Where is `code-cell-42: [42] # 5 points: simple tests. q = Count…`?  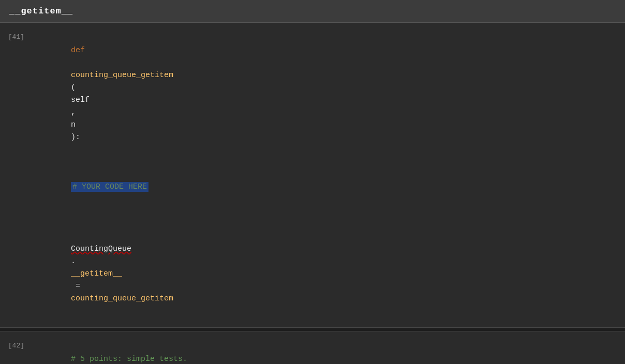 code-cell-42: [42] # 5 points: simple tests. q = Count… is located at coordinates (312, 347).